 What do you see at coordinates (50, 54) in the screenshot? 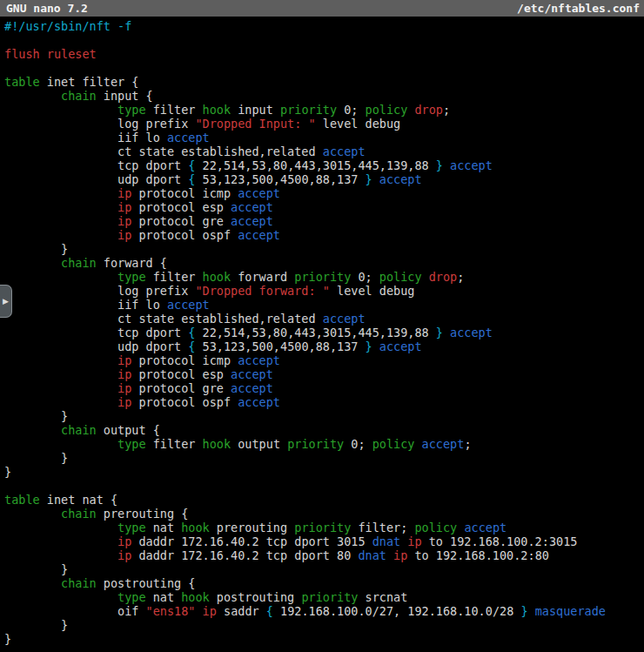
I see `code-token: flush ruleset` at bounding box center [50, 54].